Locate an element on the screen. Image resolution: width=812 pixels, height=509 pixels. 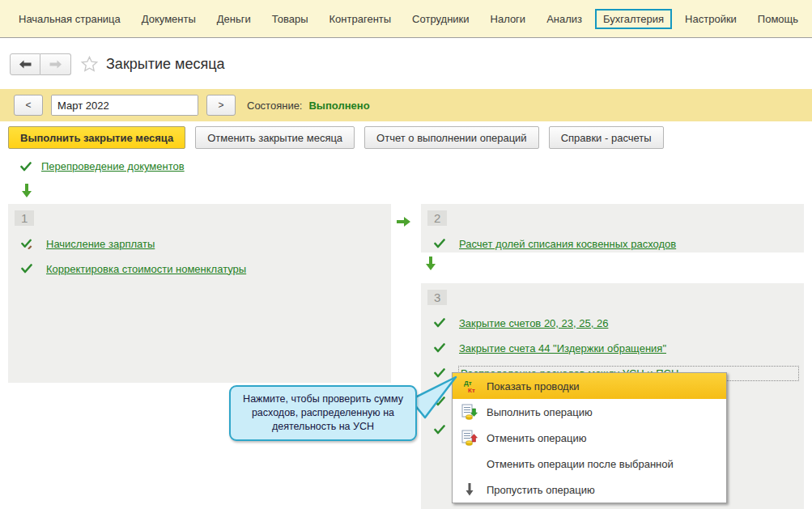
check-edited-icon is located at coordinates (28, 244).